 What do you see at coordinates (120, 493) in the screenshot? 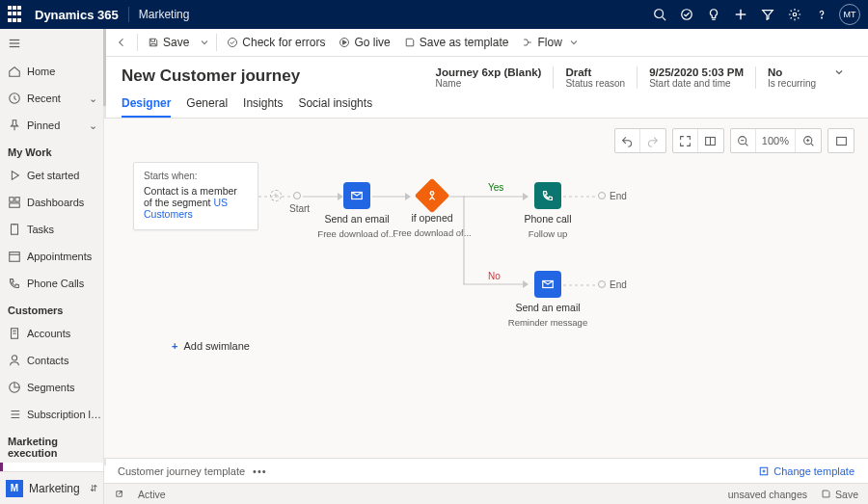
I see `popout-button` at bounding box center [120, 493].